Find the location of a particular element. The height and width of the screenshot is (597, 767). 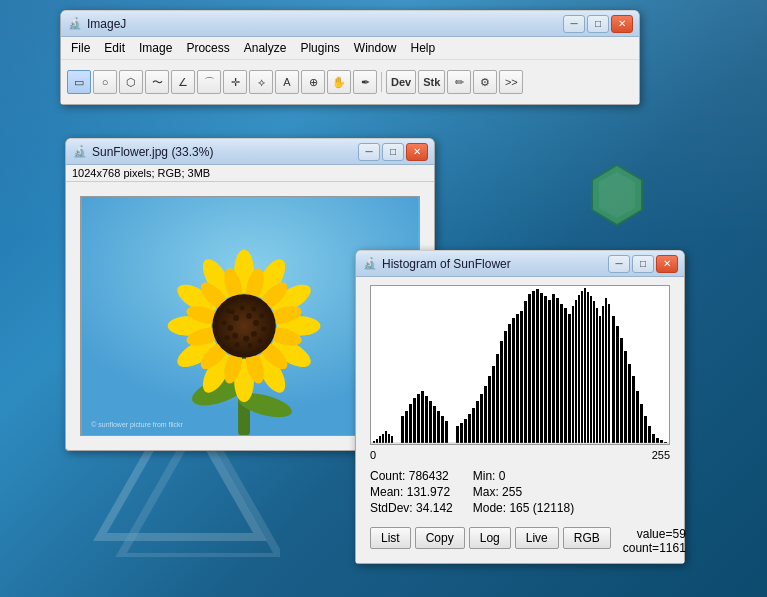

sunflower-maximize-button: □ is located at coordinates (393, 152).